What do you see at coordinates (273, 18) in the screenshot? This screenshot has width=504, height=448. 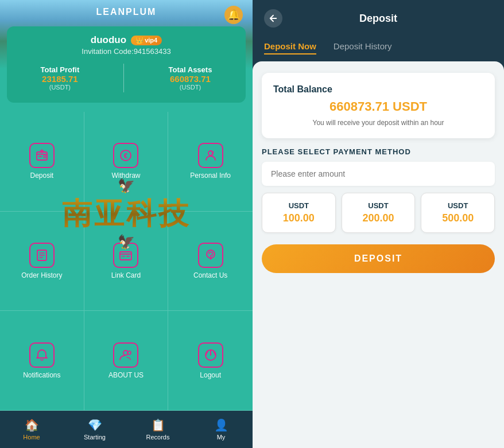 I see `back-button` at bounding box center [273, 18].